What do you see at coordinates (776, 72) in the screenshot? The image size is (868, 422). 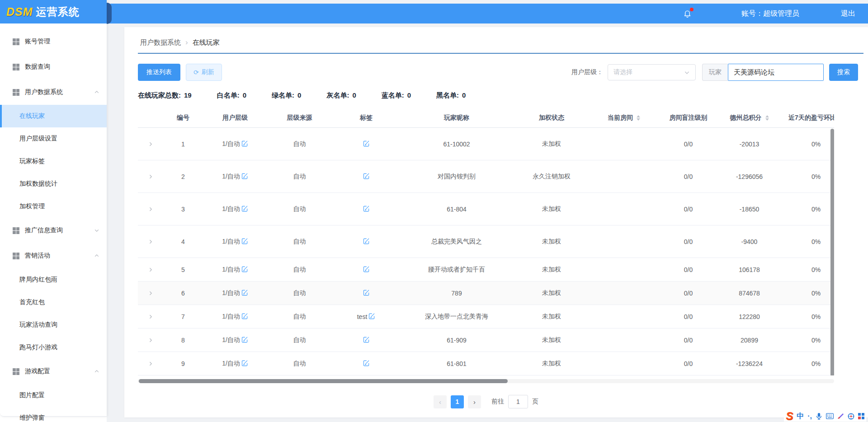 I see `player-search-input` at bounding box center [776, 72].